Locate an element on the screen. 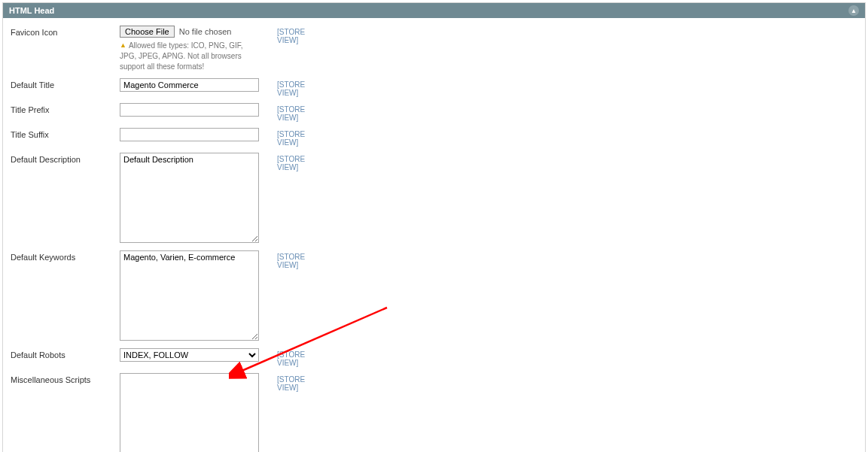  row-default-title: Default Title [STORE VIEW] is located at coordinates (434, 87).